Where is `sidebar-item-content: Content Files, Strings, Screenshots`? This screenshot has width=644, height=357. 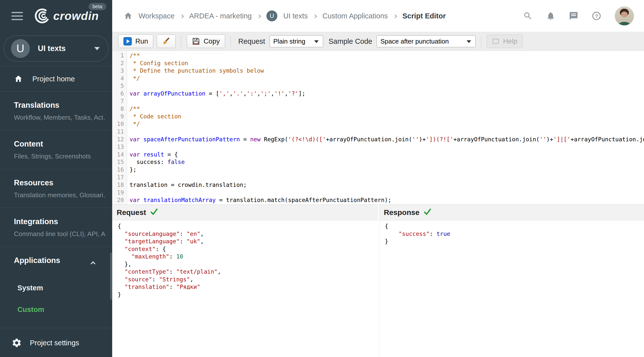 sidebar-item-content: Content Files, Strings, Screenshots is located at coordinates (56, 150).